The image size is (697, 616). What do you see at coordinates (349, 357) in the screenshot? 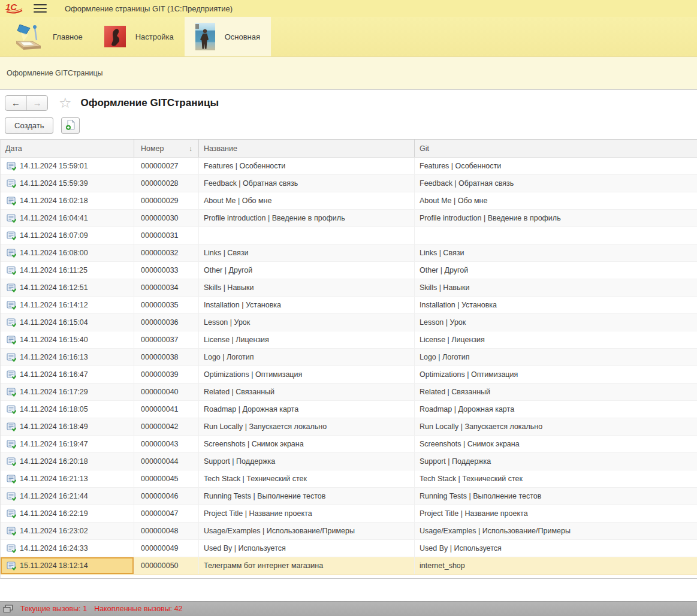
I see `table-row: 14.11.2024 16:16:13 000000038 Logo | Лог…` at bounding box center [349, 357].